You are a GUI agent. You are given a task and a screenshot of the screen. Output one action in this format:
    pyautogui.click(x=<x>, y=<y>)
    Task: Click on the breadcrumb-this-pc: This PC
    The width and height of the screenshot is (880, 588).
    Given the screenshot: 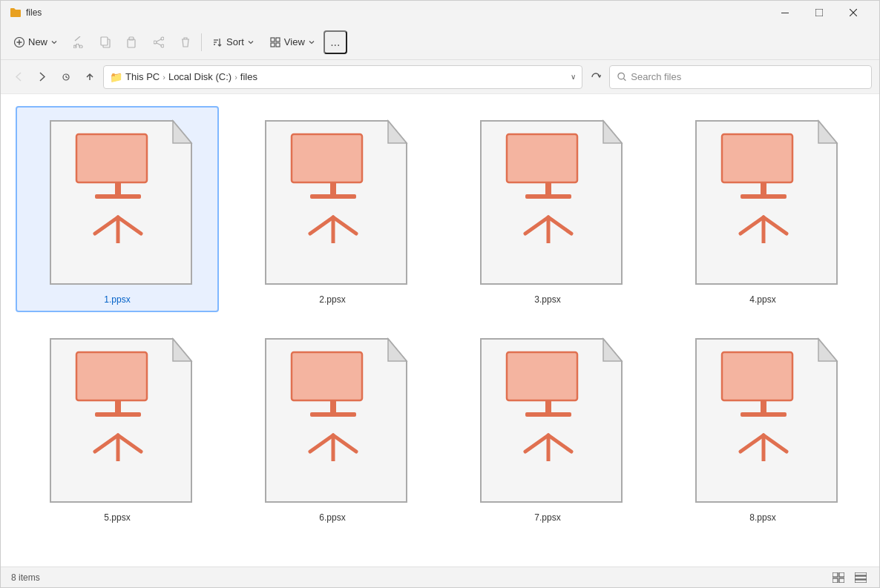 What is the action you would take?
    pyautogui.click(x=142, y=77)
    